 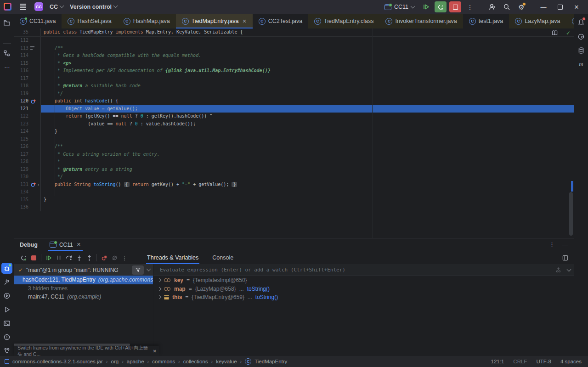 I want to click on step-over-button, so click(x=69, y=258).